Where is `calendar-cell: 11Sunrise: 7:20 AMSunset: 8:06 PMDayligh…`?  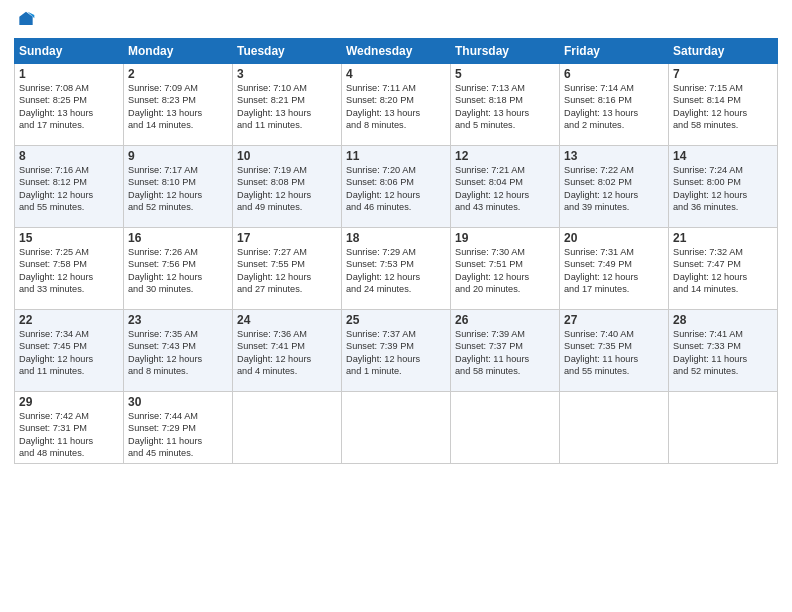
calendar-cell: 11Sunrise: 7:20 AMSunset: 8:06 PMDayligh… is located at coordinates (396, 187).